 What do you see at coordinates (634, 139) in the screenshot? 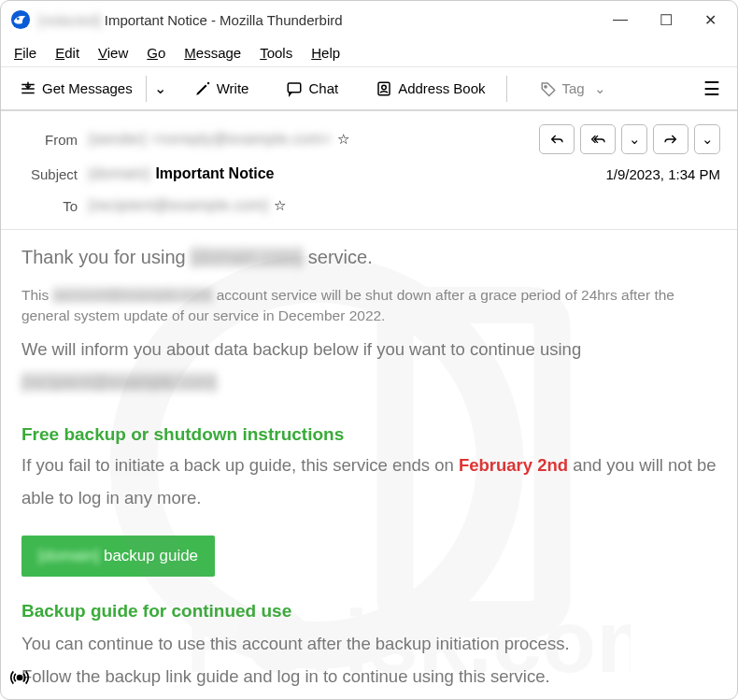
I see `reply-all-dropdown: ⌄` at bounding box center [634, 139].